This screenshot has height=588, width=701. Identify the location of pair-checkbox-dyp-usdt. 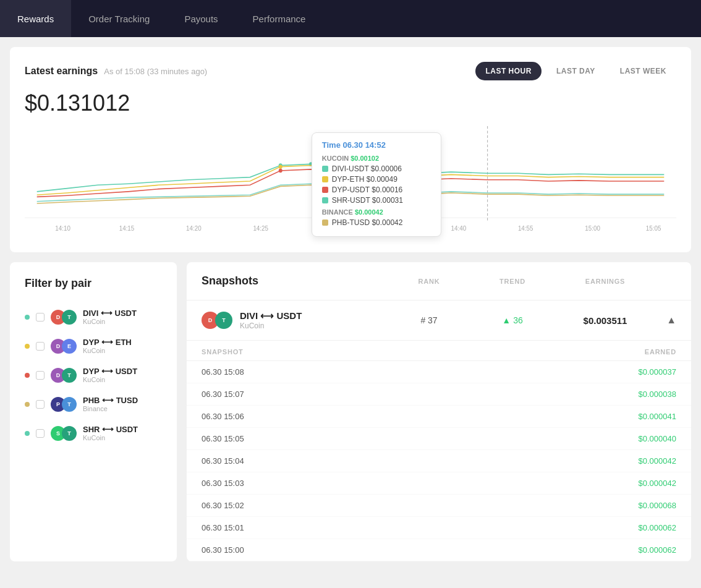
(40, 375).